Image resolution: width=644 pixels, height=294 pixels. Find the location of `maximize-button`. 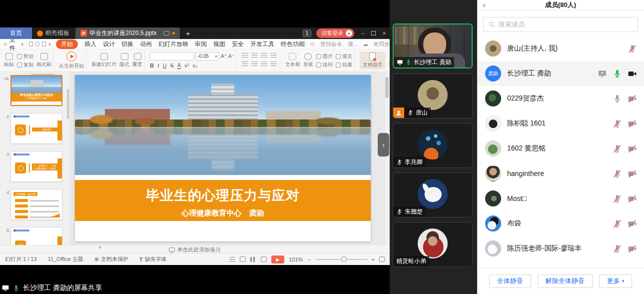

maximize-button is located at coordinates (374, 33).